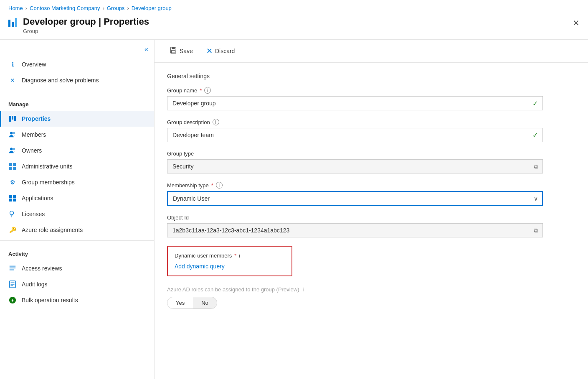 The height and width of the screenshot is (385, 588). I want to click on sidebar-label-diagnose: Diagnose and solve problems, so click(60, 80).